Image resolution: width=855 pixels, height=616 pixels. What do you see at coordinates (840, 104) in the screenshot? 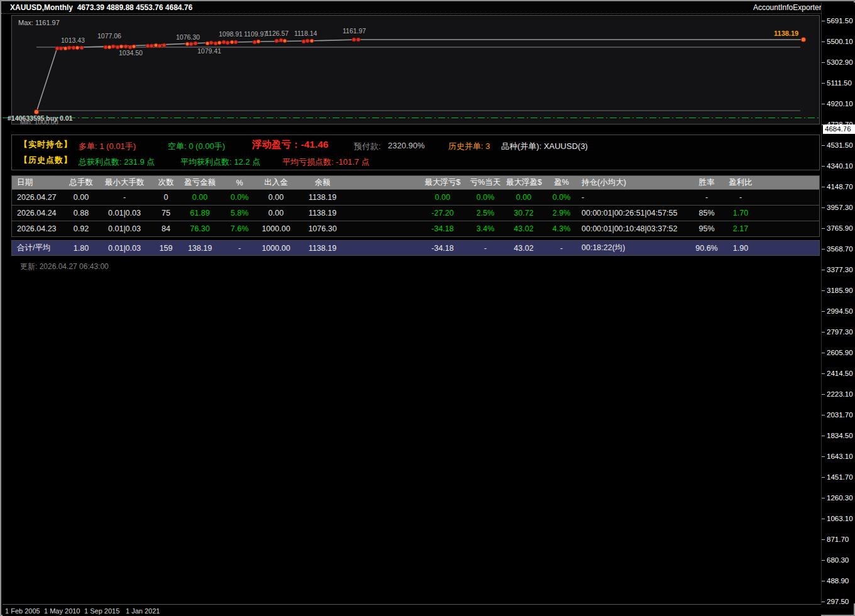
I see `price-tick: 4920.10` at bounding box center [840, 104].